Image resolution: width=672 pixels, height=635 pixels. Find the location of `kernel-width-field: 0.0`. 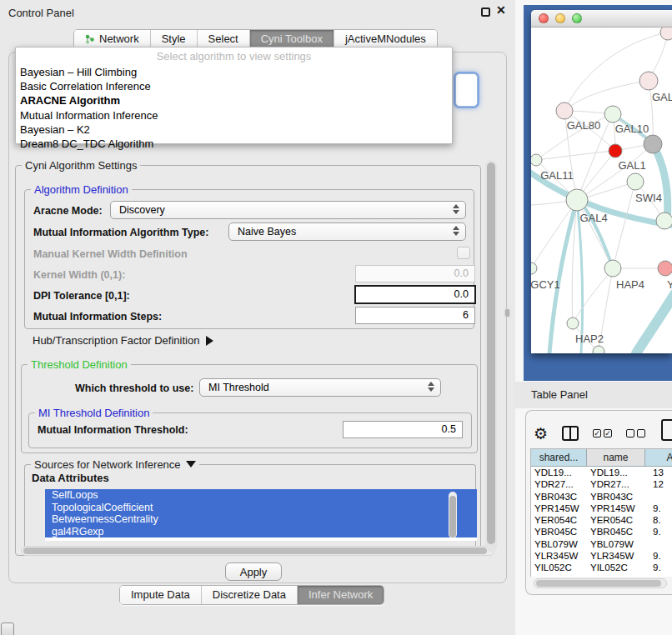

kernel-width-field: 0.0 is located at coordinates (415, 273).